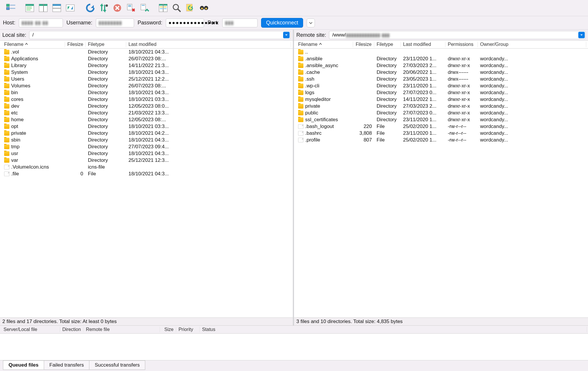 The height and width of the screenshot is (371, 588). What do you see at coordinates (441, 133) in the screenshot?
I see `table-row: .bashrc3,808File23/11/2020 1...-rw-r--r-…` at bounding box center [441, 133].